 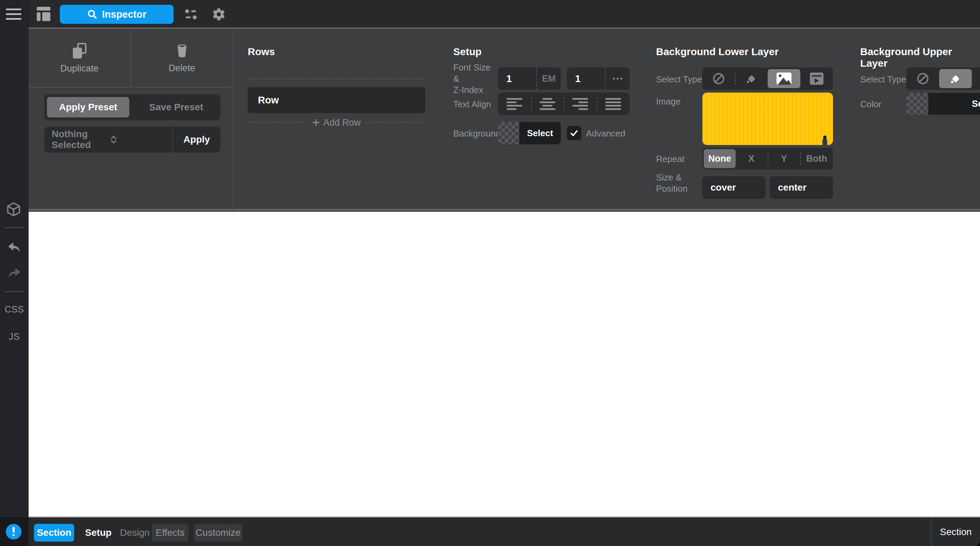 What do you see at coordinates (14, 209) in the screenshot?
I see `elements-cube-icon` at bounding box center [14, 209].